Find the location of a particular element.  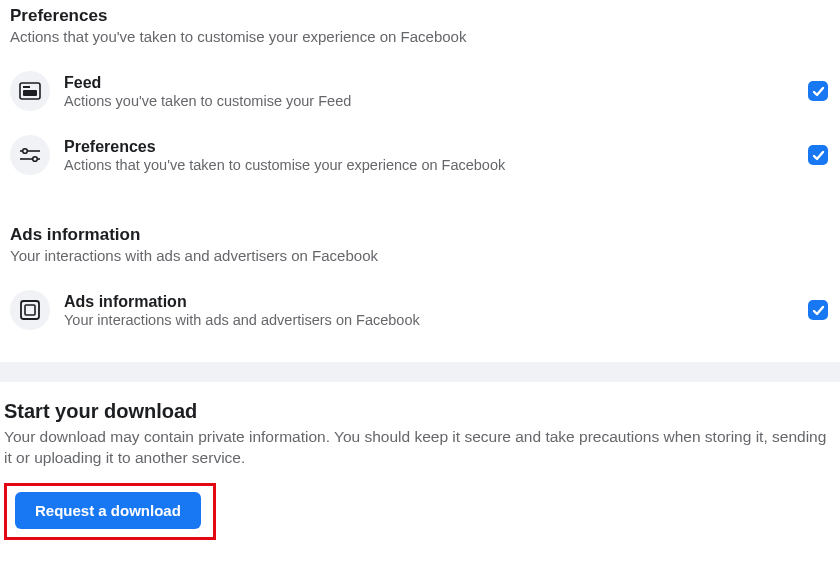

item-feed: Feed Actions you've taken to customise y… is located at coordinates (420, 95).